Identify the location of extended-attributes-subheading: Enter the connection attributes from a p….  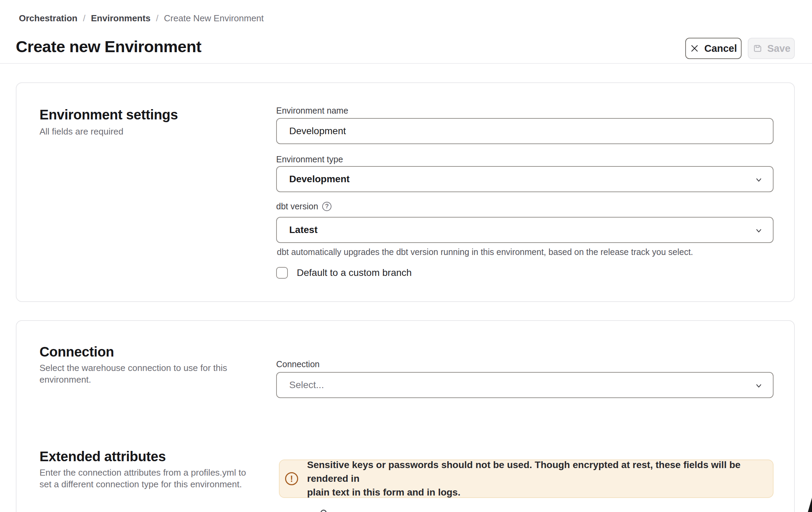
(143, 478).